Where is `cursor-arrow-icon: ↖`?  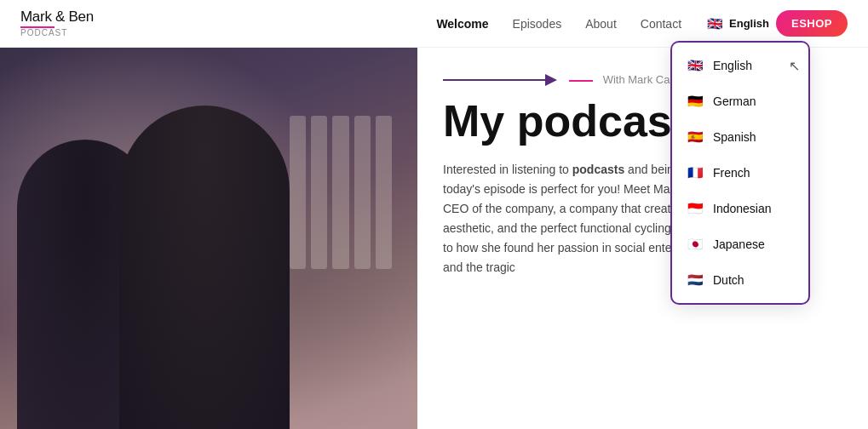 cursor-arrow-icon: ↖ is located at coordinates (794, 66).